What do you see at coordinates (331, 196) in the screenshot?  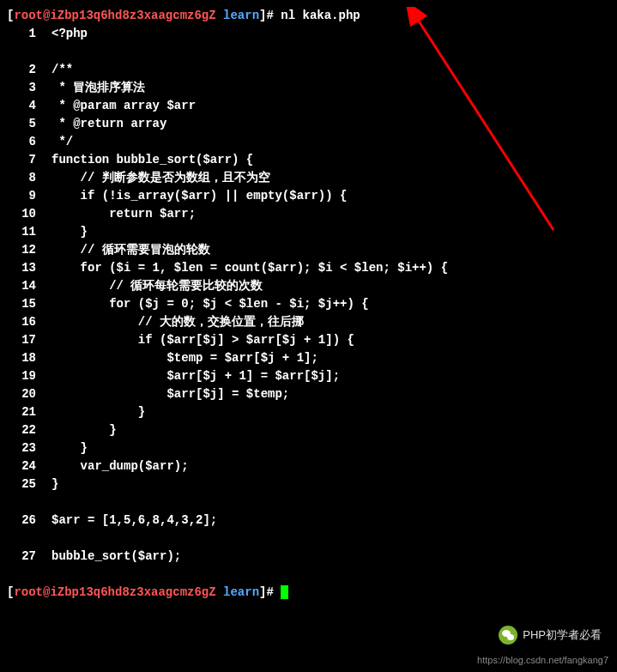 I see `code-text: if (!is_array($arr) || empty($arr)) {` at bounding box center [331, 196].